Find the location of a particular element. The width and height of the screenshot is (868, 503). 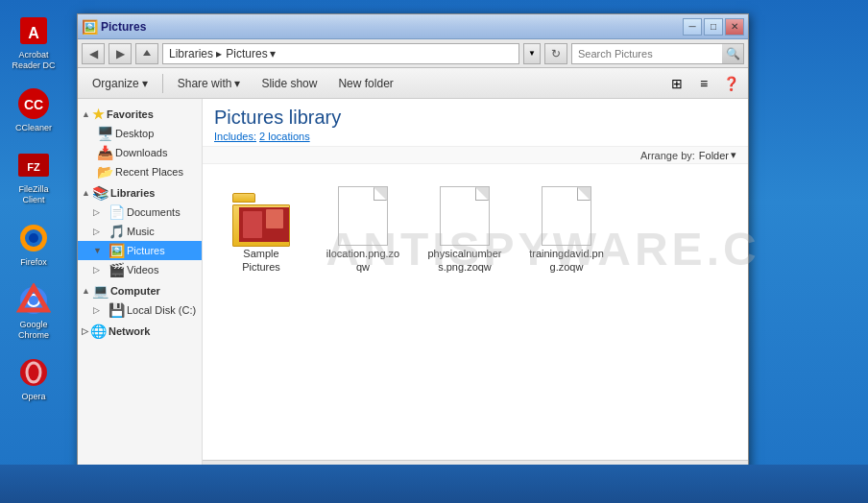

file-item-ilocation: ilocation.png.zoqw is located at coordinates (363, 230).